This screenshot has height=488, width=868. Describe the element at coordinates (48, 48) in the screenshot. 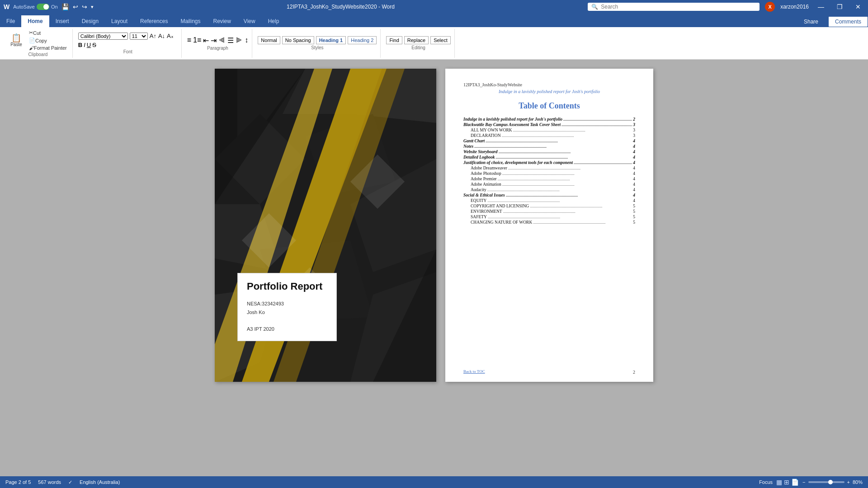

I see `format-painter-button: 🖌 Format Painter` at that location.